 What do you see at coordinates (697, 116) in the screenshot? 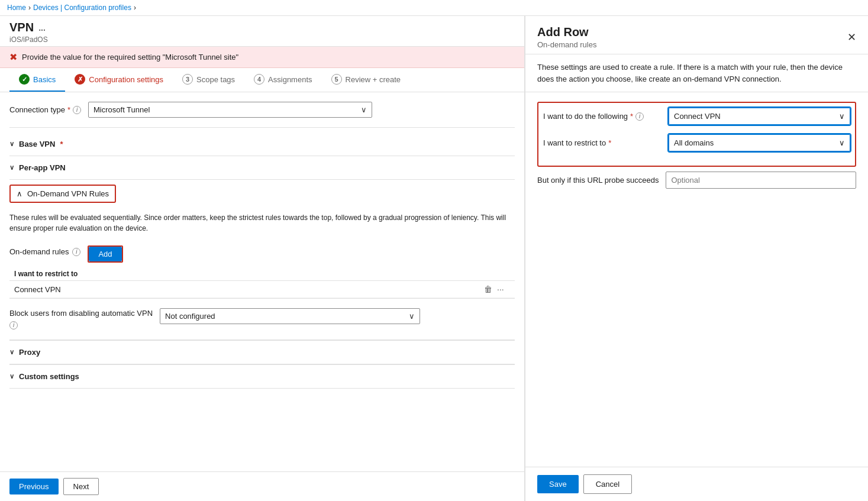
I see `do-following-value: Connect VPN` at bounding box center [697, 116].